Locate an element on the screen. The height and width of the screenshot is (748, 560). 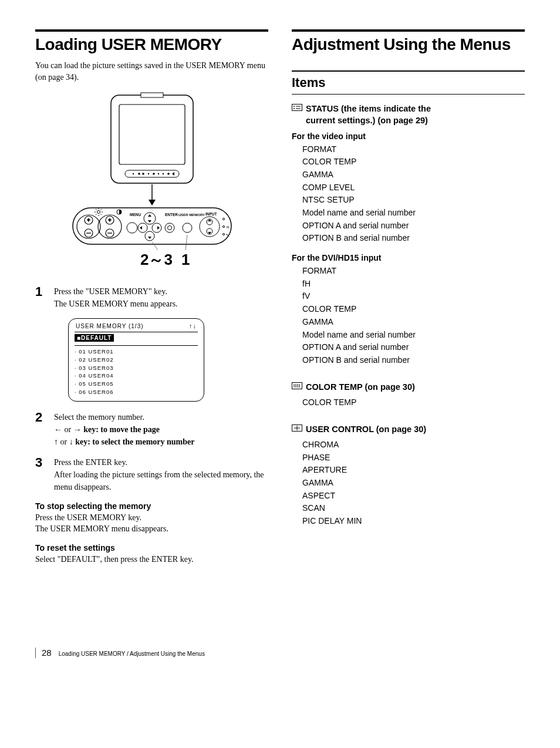
step-1: 1 Press the "USER MEMORY" key. The USER … is located at coordinates (151, 298).